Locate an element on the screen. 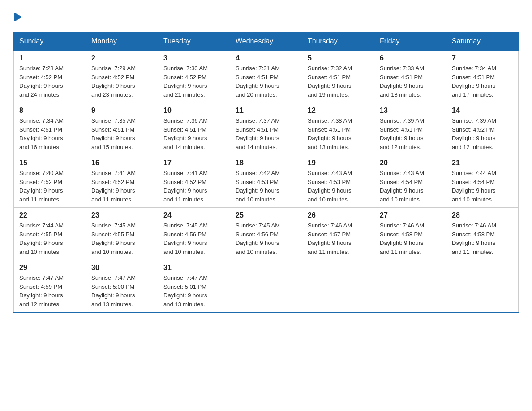  day-number: 31 is located at coordinates (194, 268).